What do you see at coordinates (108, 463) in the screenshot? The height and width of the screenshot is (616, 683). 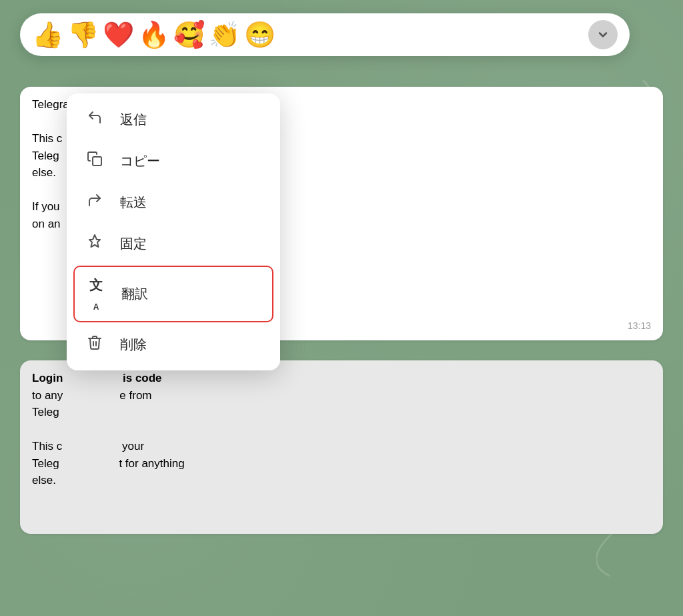 I see `message-bottom-line-6: Teleg t for anything` at bounding box center [108, 463].